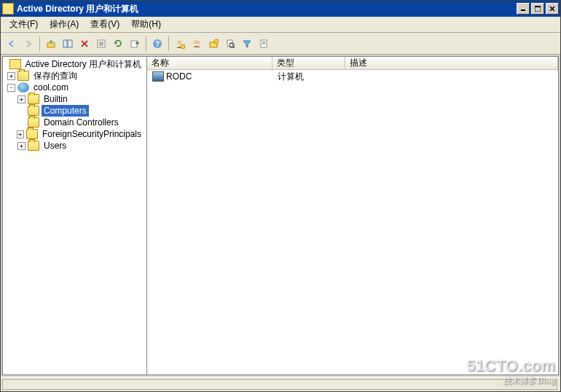 Image resolution: width=561 pixels, height=392 pixels. I want to click on properties-button, so click(101, 44).